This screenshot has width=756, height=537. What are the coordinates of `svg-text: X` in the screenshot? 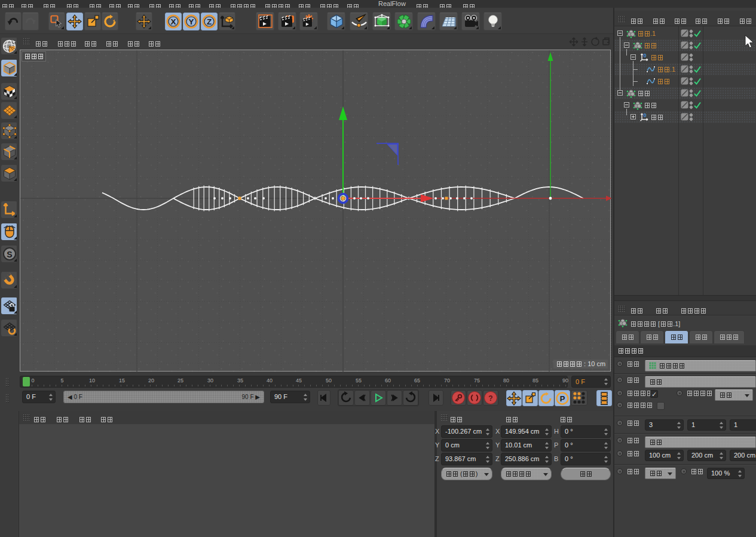 It's located at (173, 22).